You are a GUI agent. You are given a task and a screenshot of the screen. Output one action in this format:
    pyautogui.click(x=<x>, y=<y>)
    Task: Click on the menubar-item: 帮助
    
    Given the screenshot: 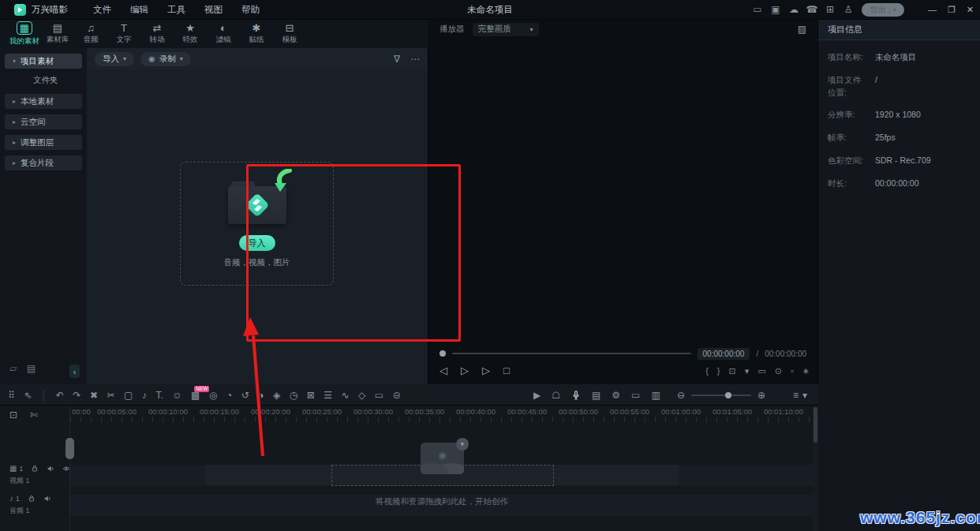 What is the action you would take?
    pyautogui.click(x=251, y=9)
    